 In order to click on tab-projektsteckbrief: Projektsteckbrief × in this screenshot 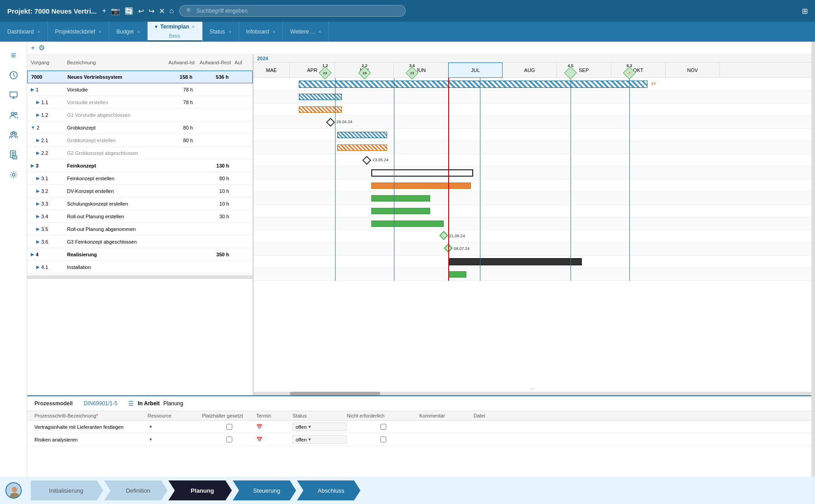, I will do `click(79, 32)`.